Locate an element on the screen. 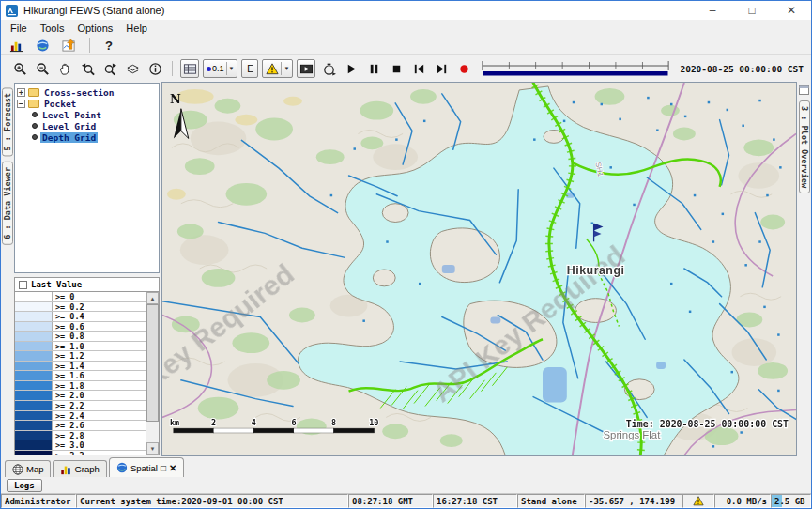 The width and height of the screenshot is (812, 509). label-button: E is located at coordinates (250, 69).